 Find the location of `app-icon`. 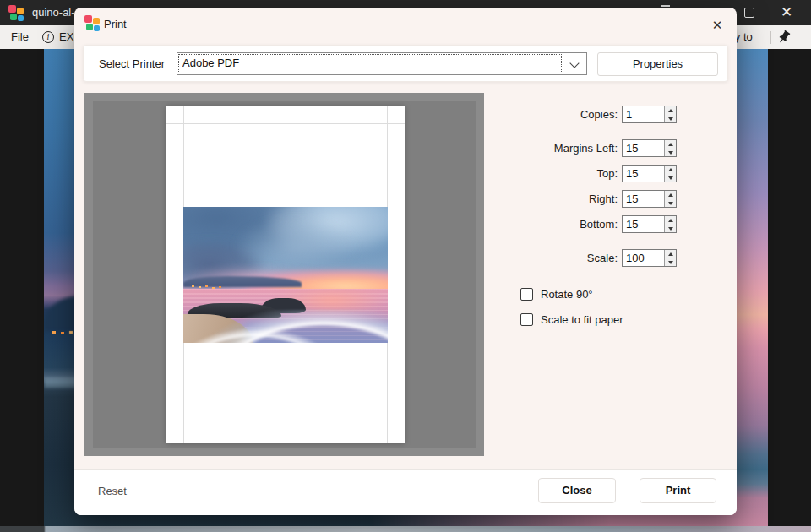

app-icon is located at coordinates (17, 14).